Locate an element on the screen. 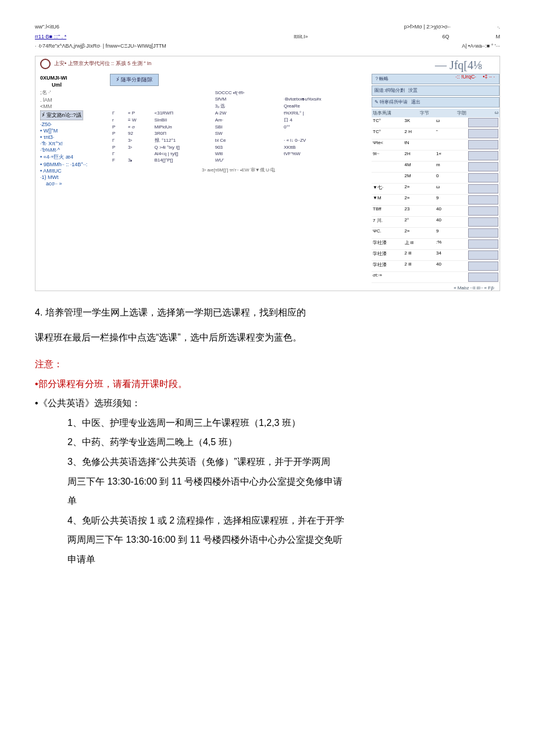  step-4-line-1: 4. 培养管理一学生网上选课，选择第一学期已选课程，找到相应的 is located at coordinates (268, 313).